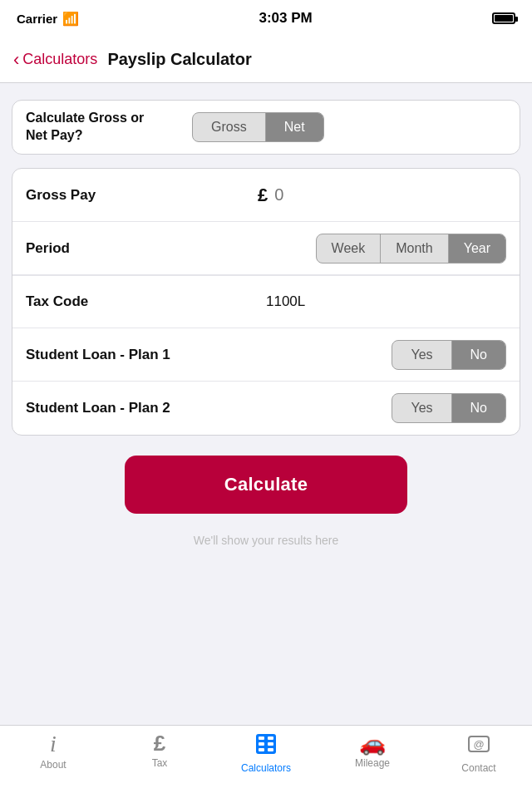  Describe the element at coordinates (160, 763) in the screenshot. I see `tax-label: Tax` at that location.